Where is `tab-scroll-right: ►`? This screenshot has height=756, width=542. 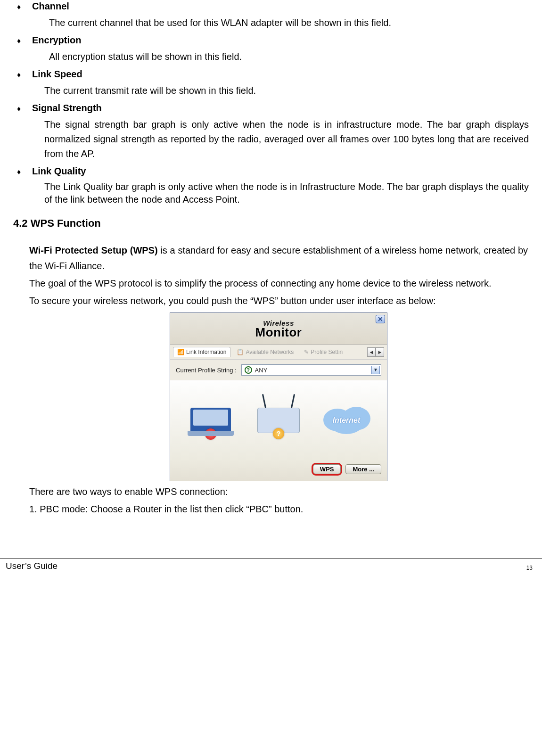
tab-scroll-right: ► is located at coordinates (380, 352).